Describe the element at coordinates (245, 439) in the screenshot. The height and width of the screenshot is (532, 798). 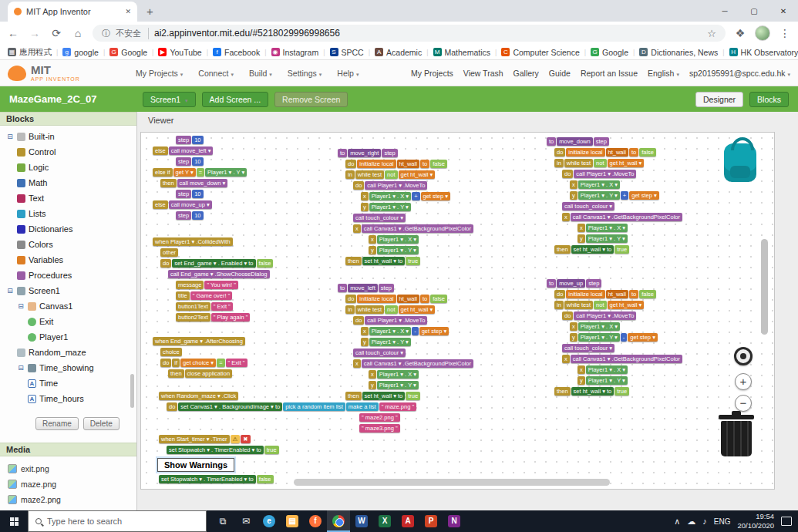
I see `error-badge-icon: ✖` at that location.